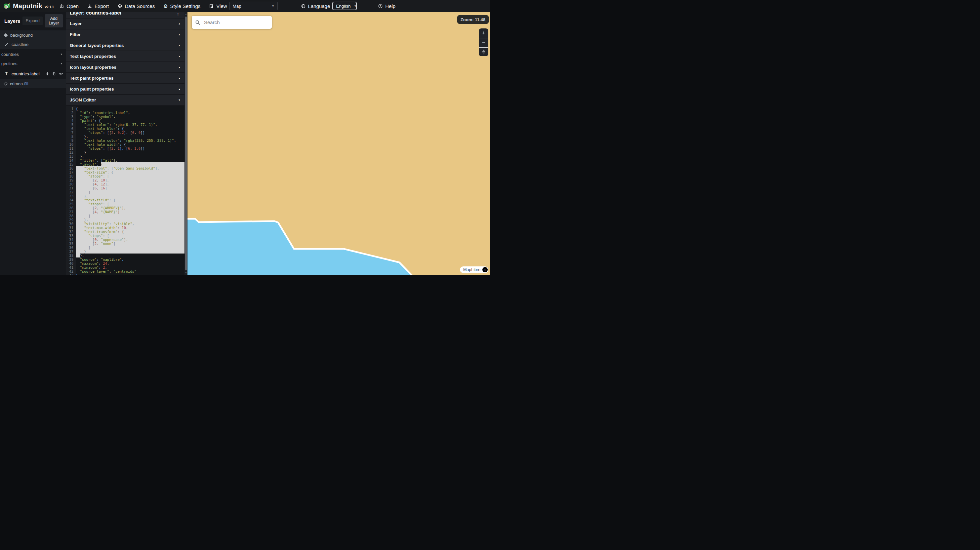  Describe the element at coordinates (125, 216) in the screenshot. I see `json-line: 28 ]` at that location.